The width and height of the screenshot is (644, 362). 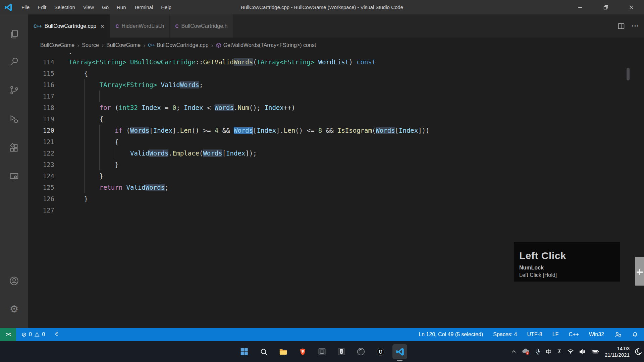 I want to click on keypress-overlay: Left Click NumLock Left Click [Hold], so click(x=567, y=262).